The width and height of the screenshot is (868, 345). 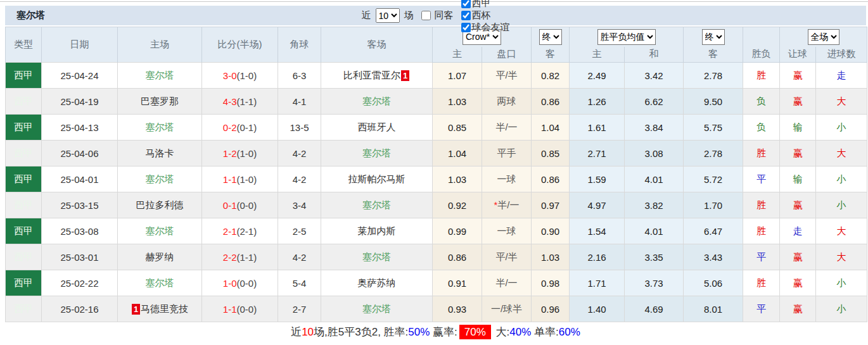 I want to click on away-team-cell: 拉斯帕尔马斯, so click(x=377, y=180).